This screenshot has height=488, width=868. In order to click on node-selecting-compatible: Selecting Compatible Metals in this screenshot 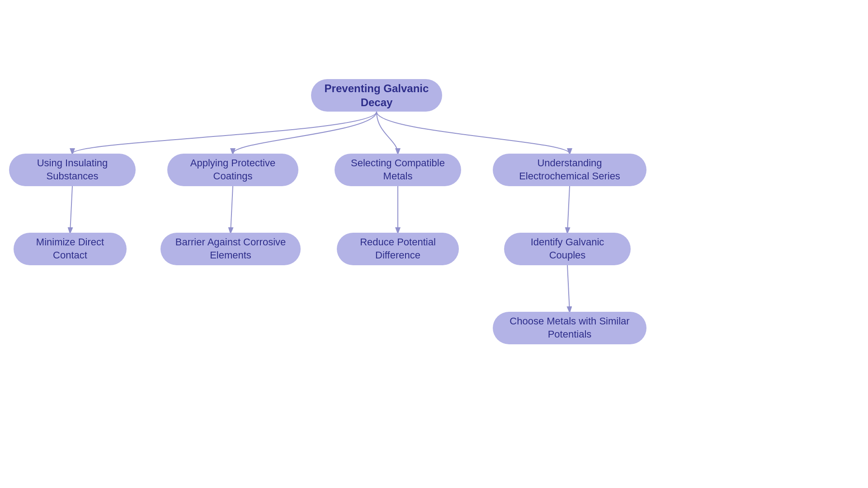, I will do `click(398, 170)`.